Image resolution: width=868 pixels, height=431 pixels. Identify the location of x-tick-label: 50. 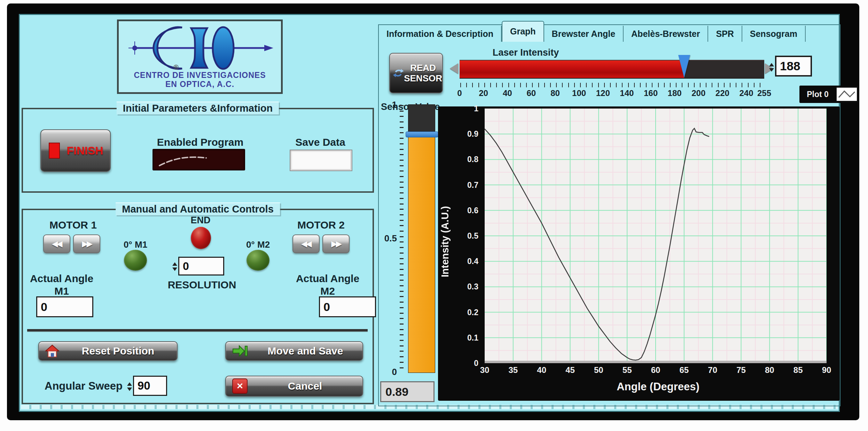
(599, 370).